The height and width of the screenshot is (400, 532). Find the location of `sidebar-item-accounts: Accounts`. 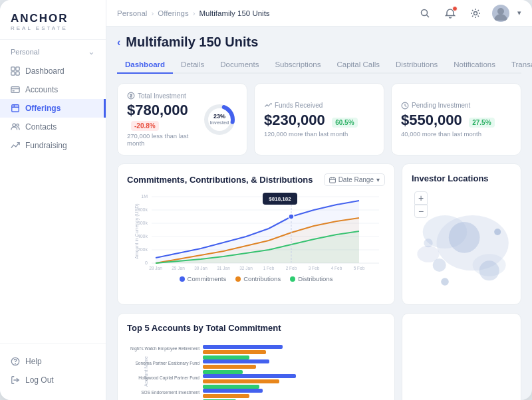

sidebar-item-accounts: Accounts is located at coordinates (53, 90).